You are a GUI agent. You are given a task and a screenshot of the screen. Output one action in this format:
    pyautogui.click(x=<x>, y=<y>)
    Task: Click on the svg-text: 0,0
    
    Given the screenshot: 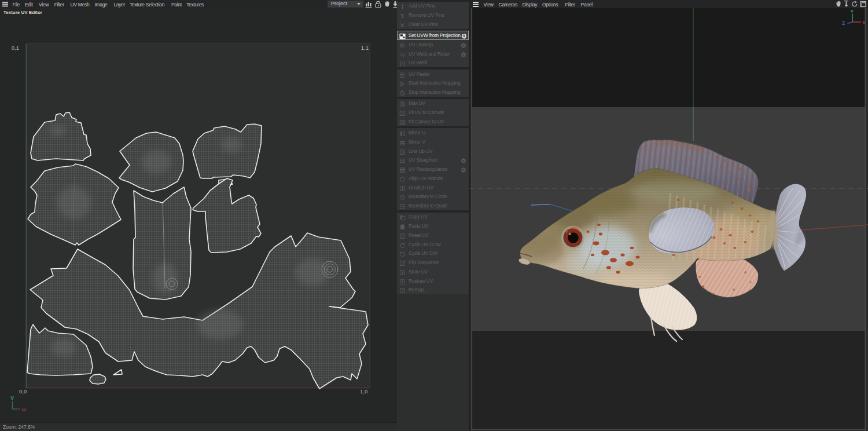 What is the action you would take?
    pyautogui.click(x=23, y=392)
    